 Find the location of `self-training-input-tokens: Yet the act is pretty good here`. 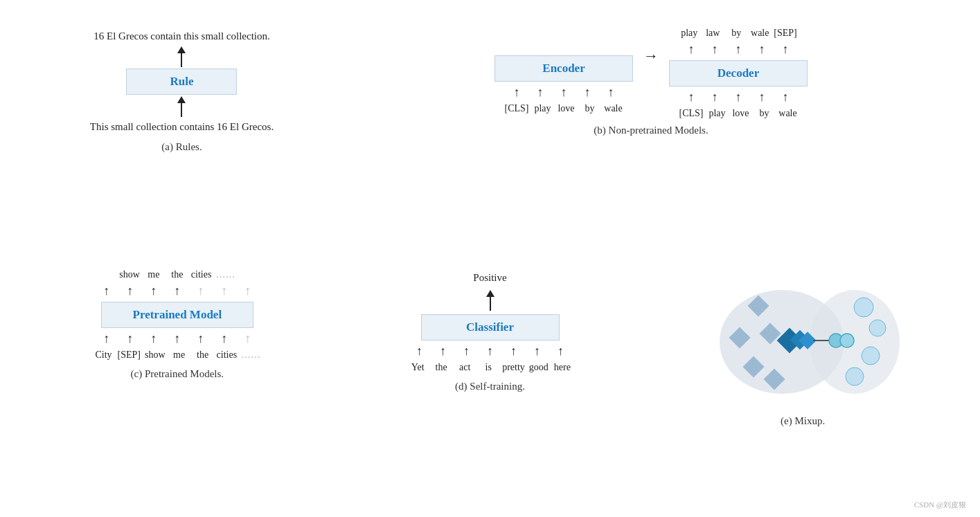

self-training-input-tokens: Yet the act is pretty good here is located at coordinates (490, 368).